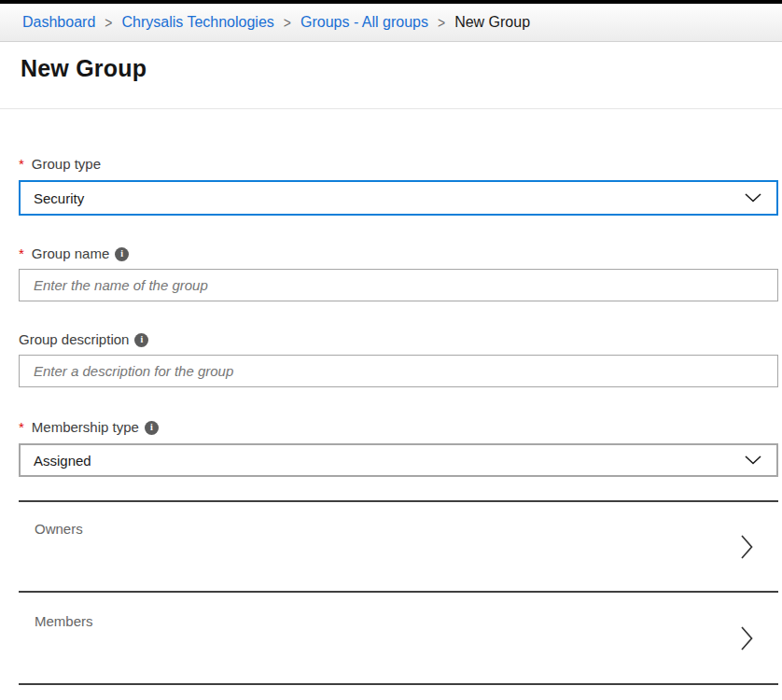 The width and height of the screenshot is (782, 700). I want to click on section-divider, so click(398, 684).